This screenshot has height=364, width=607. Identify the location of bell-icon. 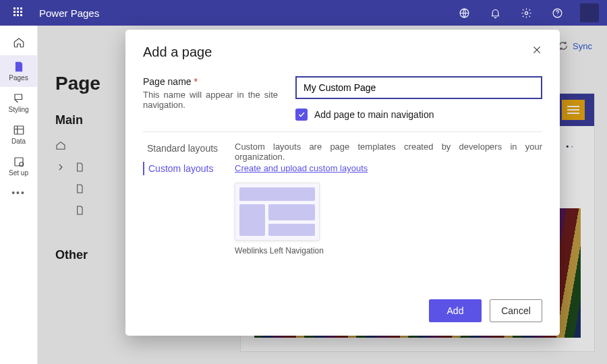
(495, 13).